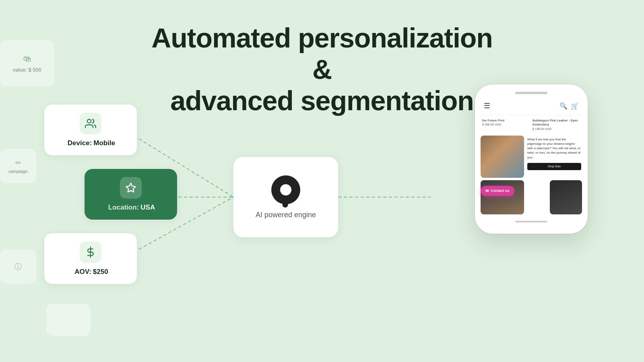 The image size is (644, 362). What do you see at coordinates (19, 163) in the screenshot?
I see `edit-icon: ✏` at bounding box center [19, 163].